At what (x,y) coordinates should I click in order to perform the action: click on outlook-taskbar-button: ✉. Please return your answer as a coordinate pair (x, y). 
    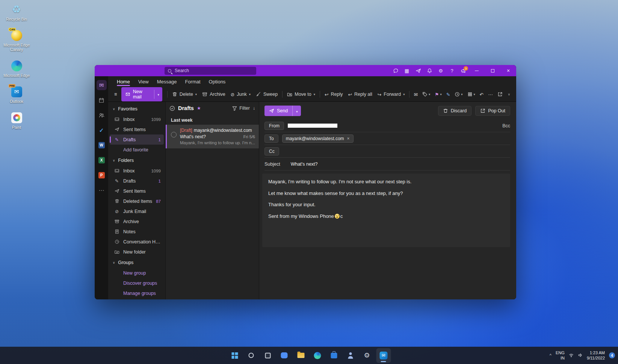
    Looking at the image, I should click on (383, 355).